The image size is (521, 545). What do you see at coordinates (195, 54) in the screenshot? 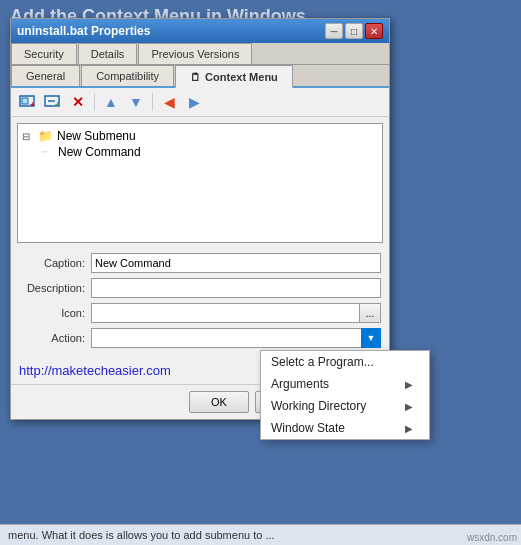
I see `tab-previous-versions: Previous Versions` at bounding box center [195, 54].